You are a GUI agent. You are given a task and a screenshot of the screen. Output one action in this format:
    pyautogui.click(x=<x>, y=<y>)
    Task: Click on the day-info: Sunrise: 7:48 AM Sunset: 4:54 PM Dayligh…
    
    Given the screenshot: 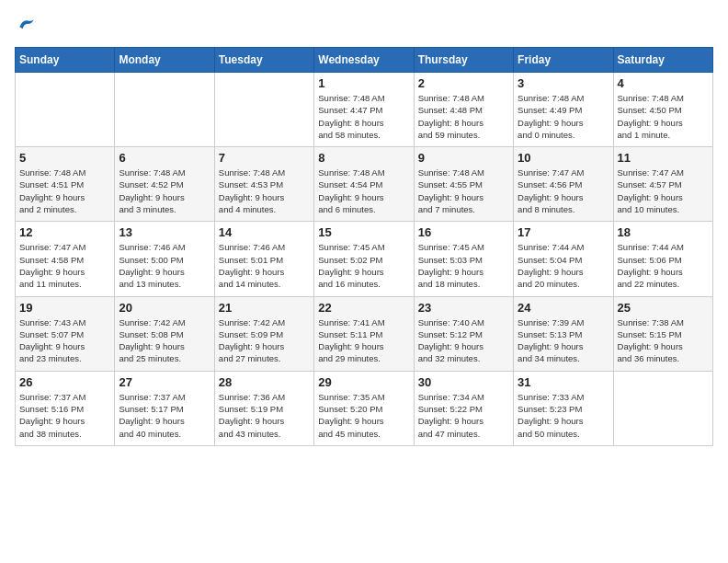 What is the action you would take?
    pyautogui.click(x=364, y=191)
    